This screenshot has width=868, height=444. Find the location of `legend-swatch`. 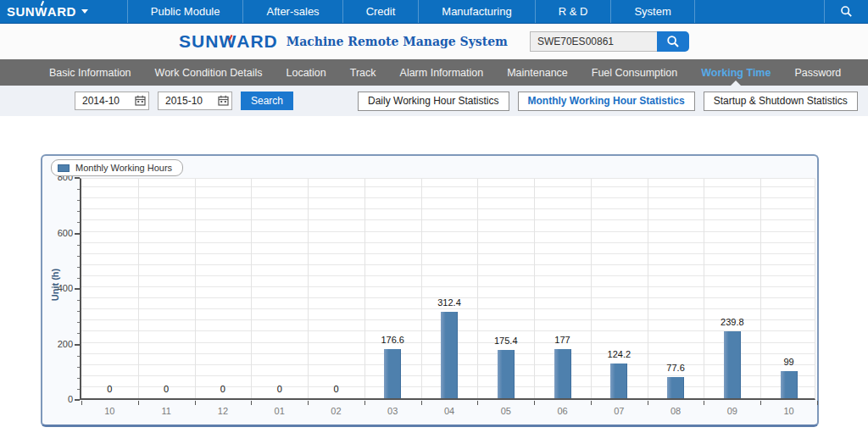

legend-swatch is located at coordinates (64, 168).